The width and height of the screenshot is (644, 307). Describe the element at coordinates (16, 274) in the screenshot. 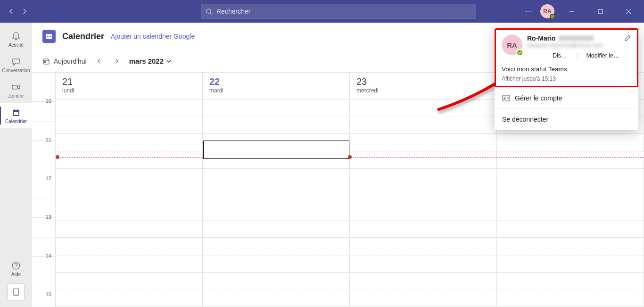

I see `rail-label: Aide` at that location.